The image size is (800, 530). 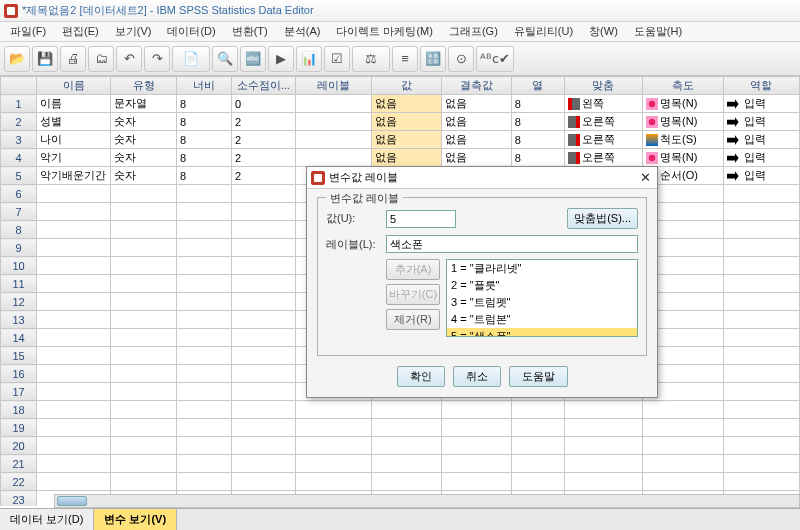 I want to click on row-number: 18, so click(x=19, y=410).